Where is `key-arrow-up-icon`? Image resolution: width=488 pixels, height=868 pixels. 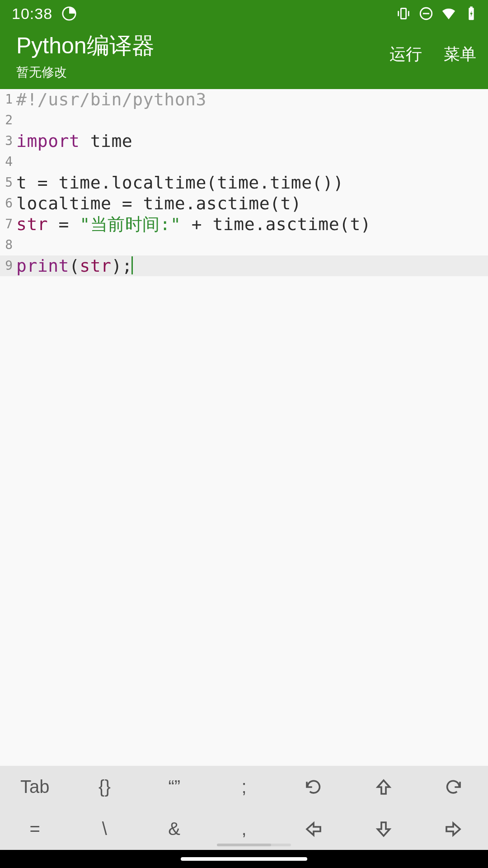
key-arrow-up-icon is located at coordinates (383, 787).